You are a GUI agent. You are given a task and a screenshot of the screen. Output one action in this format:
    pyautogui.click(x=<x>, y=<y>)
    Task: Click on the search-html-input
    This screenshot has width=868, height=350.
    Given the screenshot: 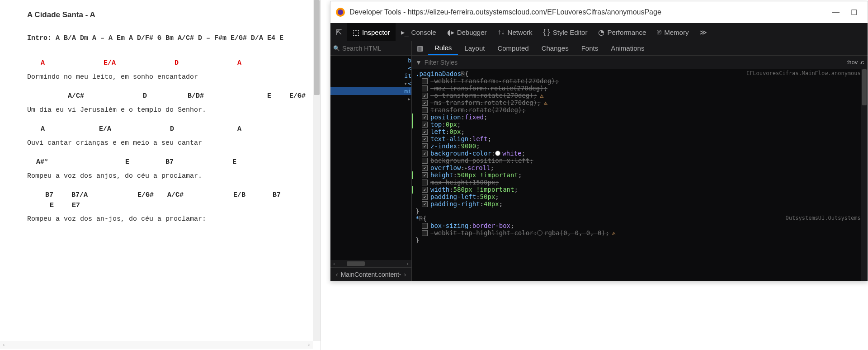 What is the action you would take?
    pyautogui.click(x=377, y=48)
    